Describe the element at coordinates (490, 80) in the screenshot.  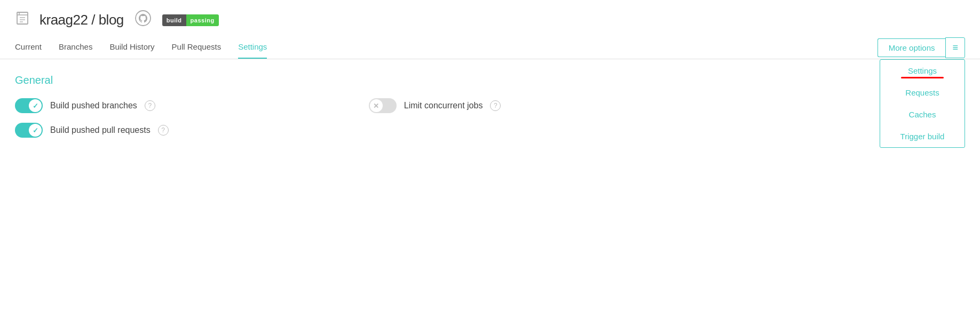
I see `general-section-title: General` at that location.